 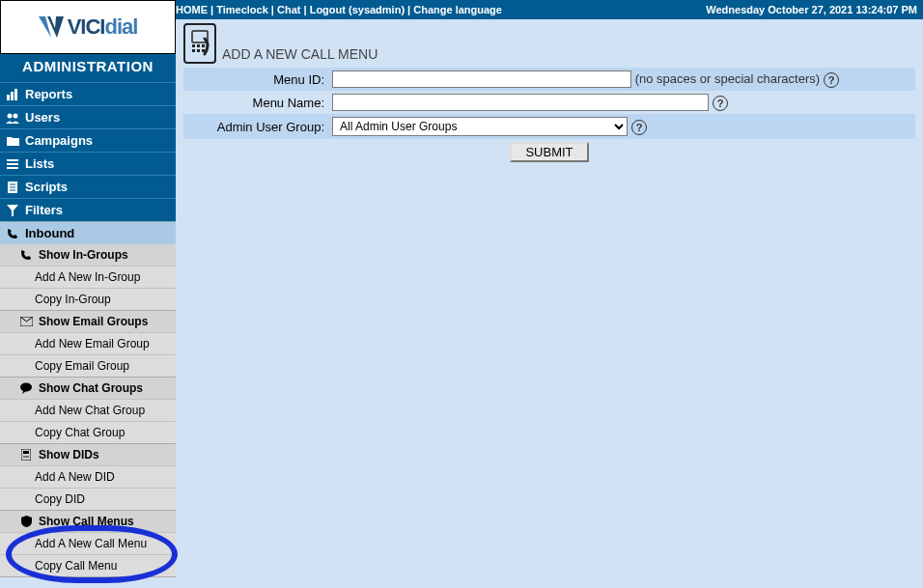 What do you see at coordinates (40, 164) in the screenshot?
I see `nav-label: Lists` at bounding box center [40, 164].